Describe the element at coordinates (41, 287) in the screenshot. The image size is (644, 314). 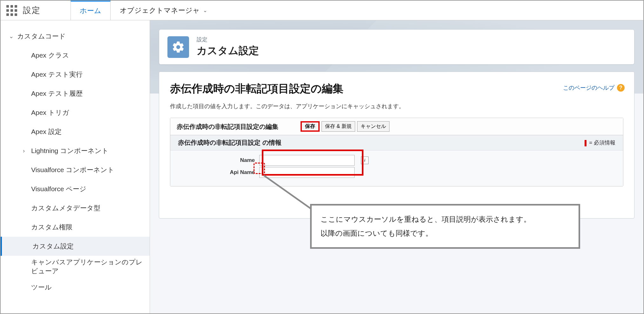
I see `sidebar-item-label: ツール` at that location.